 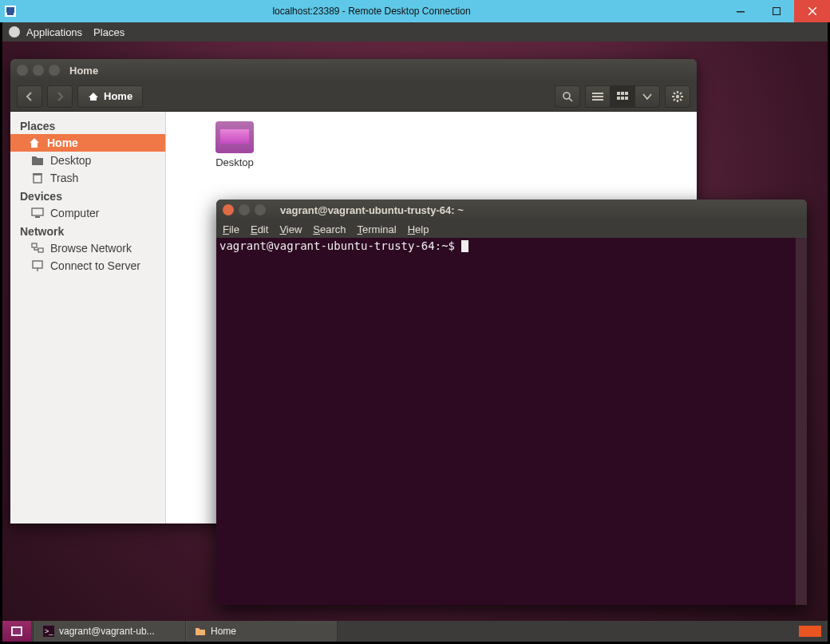 I want to click on computer-icon, so click(x=38, y=213).